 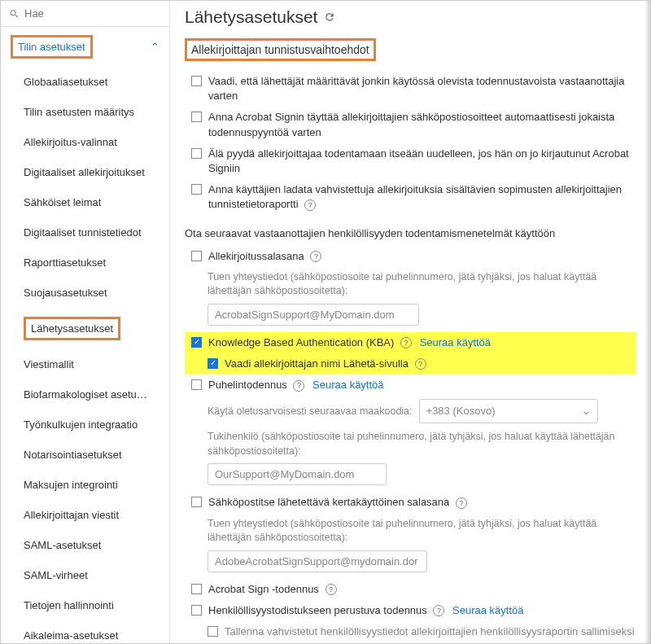 What do you see at coordinates (85, 545) in the screenshot?
I see `sidebar-item-saml-settings: SAML-asetukset` at bounding box center [85, 545].